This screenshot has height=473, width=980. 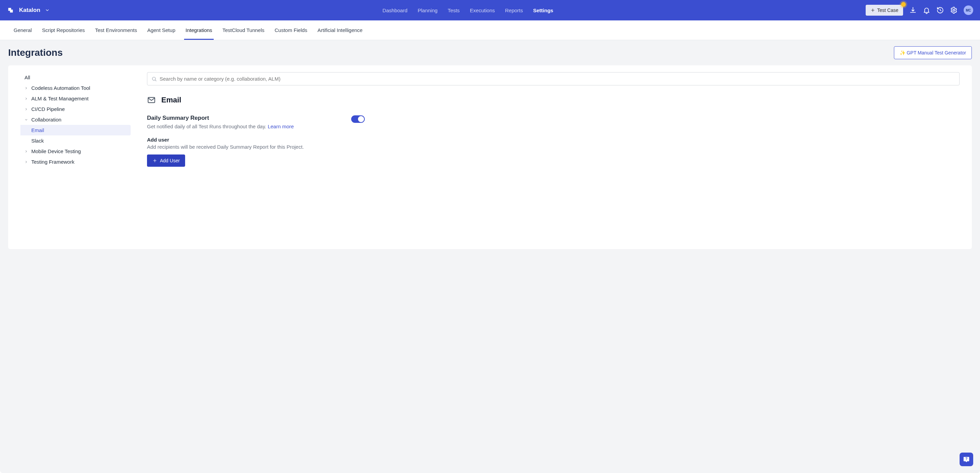 What do you see at coordinates (69, 157) in the screenshot?
I see `integrations-sidebar: All Codeless Automation Tool ALM & Test …` at bounding box center [69, 157].